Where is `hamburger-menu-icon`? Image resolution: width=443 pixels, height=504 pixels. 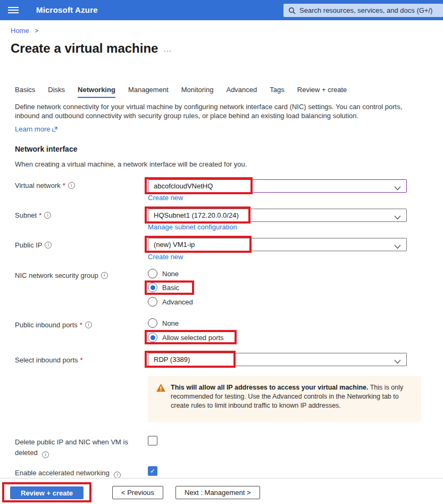
hamburger-menu-icon is located at coordinates (14, 10).